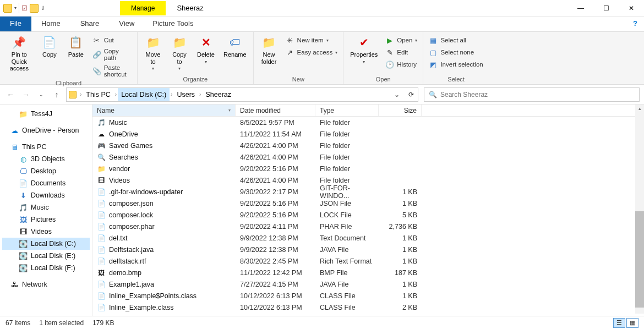 Image resolution: width=644 pixels, height=329 pixels. Describe the element at coordinates (51, 24) in the screenshot. I see `tab-home: Home` at that location.